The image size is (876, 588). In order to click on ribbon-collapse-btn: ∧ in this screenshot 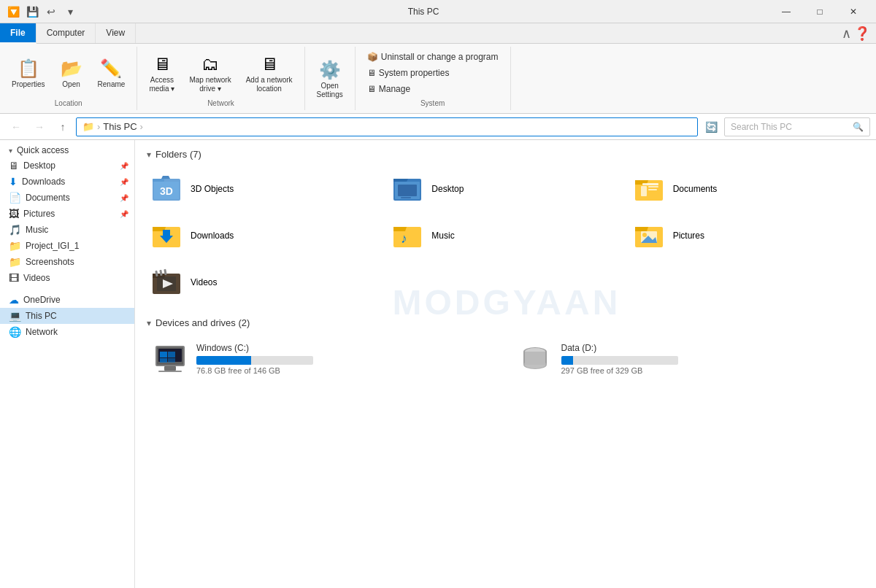, I will do `click(847, 34)`.